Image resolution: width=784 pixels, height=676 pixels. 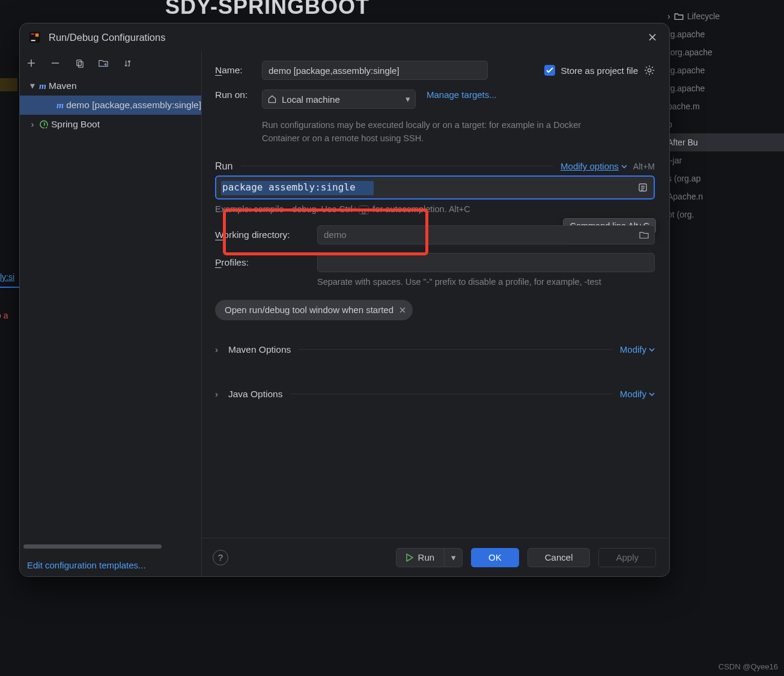 I want to click on home-icon, so click(x=272, y=99).